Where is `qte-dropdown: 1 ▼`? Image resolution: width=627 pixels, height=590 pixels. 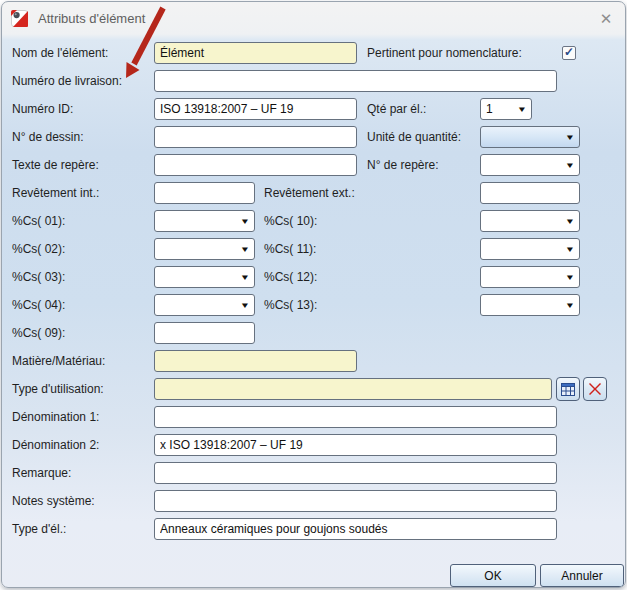
qte-dropdown: 1 ▼ is located at coordinates (506, 109).